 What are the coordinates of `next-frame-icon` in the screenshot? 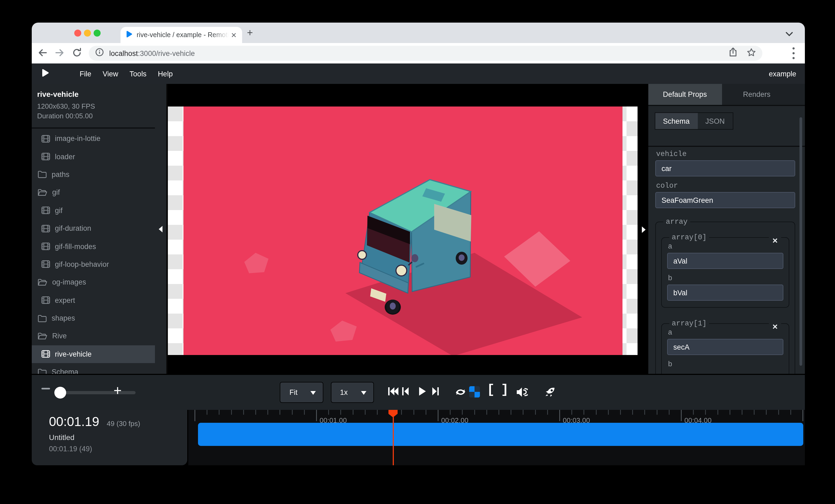 It's located at (436, 392).